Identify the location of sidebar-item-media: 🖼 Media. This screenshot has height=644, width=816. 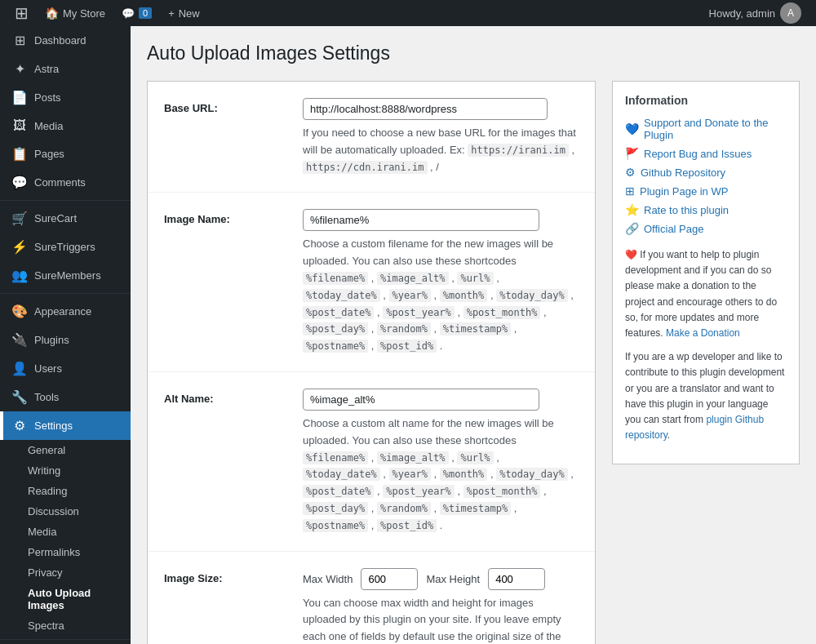
(65, 126).